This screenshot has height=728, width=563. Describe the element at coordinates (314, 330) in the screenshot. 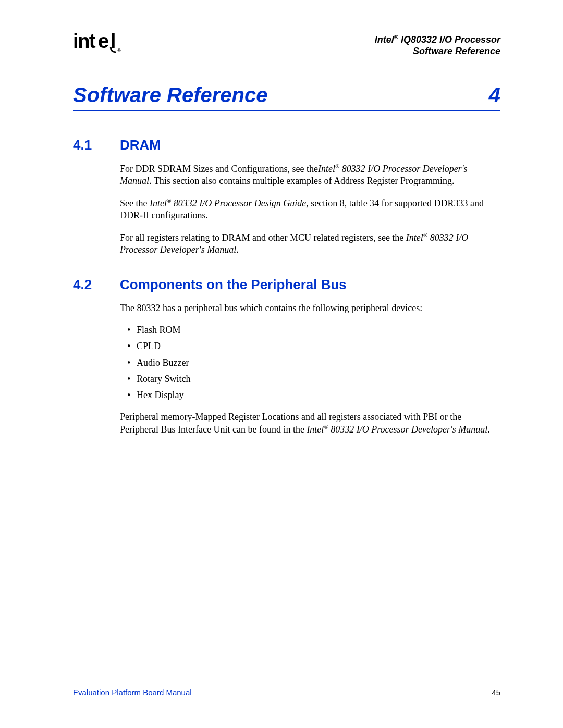

I see `list-item: Flash ROM` at that location.